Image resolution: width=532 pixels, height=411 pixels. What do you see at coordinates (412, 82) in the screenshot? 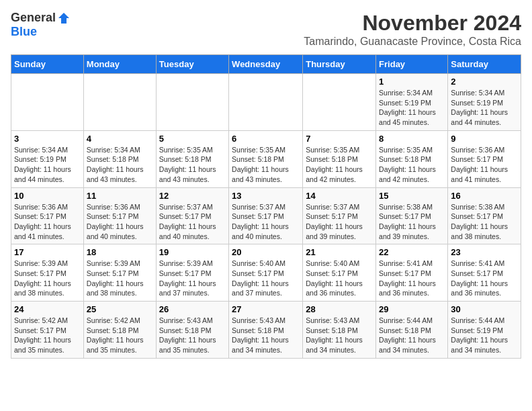
I see `day-number: 1` at bounding box center [412, 82].